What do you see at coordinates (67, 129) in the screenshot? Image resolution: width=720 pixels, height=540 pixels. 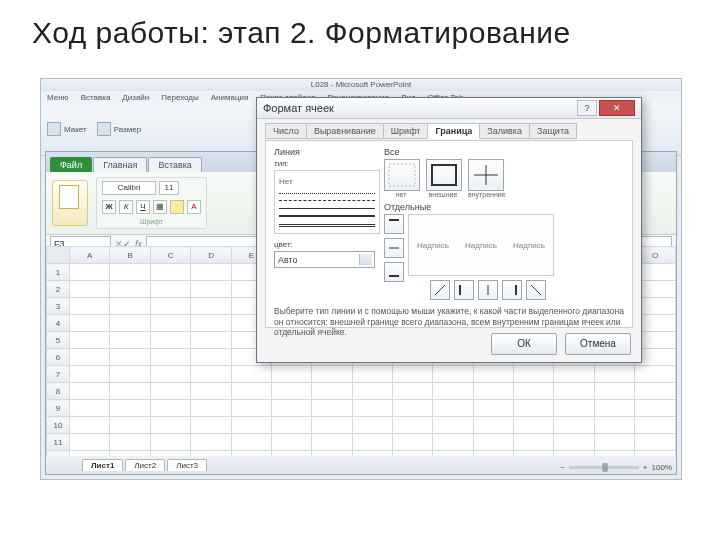 I see `ppt-ribbon-layout: Макет` at bounding box center [67, 129].